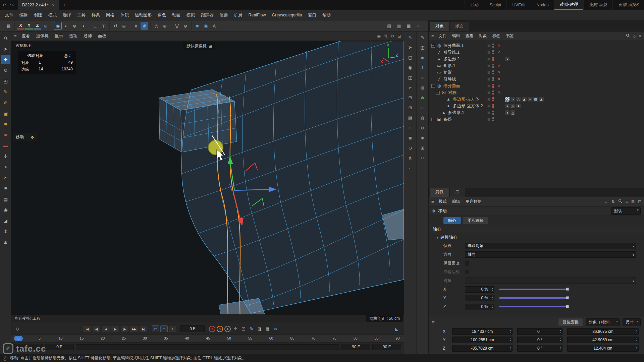  I want to click on live-selection-tool: ➤, so click(6, 49).